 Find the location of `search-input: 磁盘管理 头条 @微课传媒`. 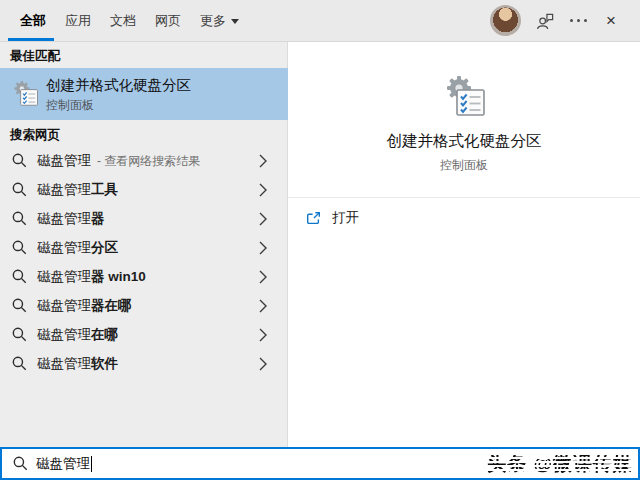

search-input: 磁盘管理 头条 @微课传媒 is located at coordinates (320, 464).